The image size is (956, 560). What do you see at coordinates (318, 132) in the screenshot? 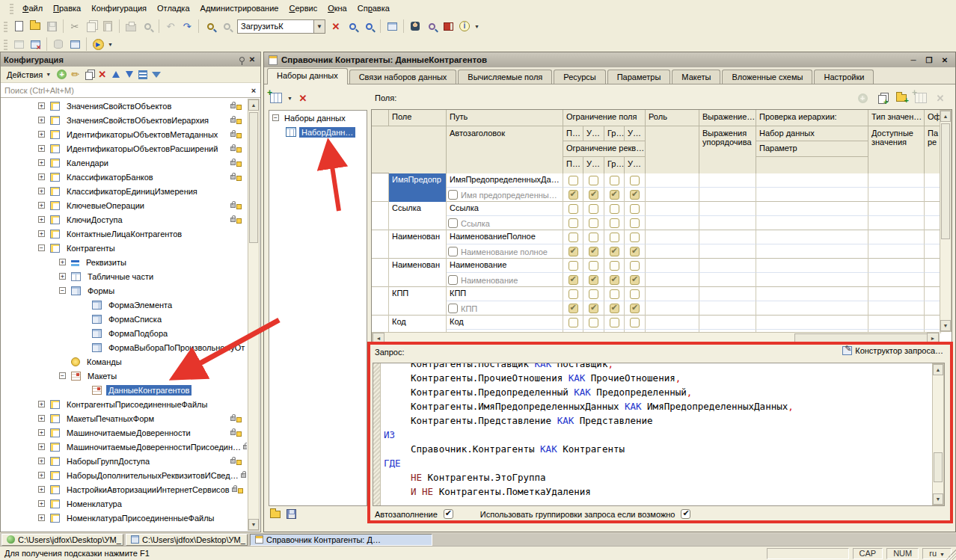
I see `dataset-item: НаборДанн…` at bounding box center [318, 132].